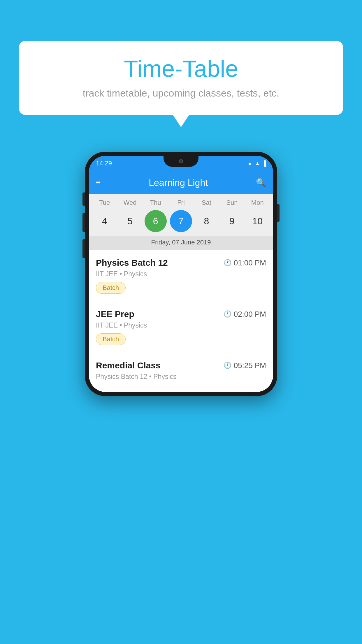  I want to click on time-value-1: 01:00 PM, so click(250, 263).